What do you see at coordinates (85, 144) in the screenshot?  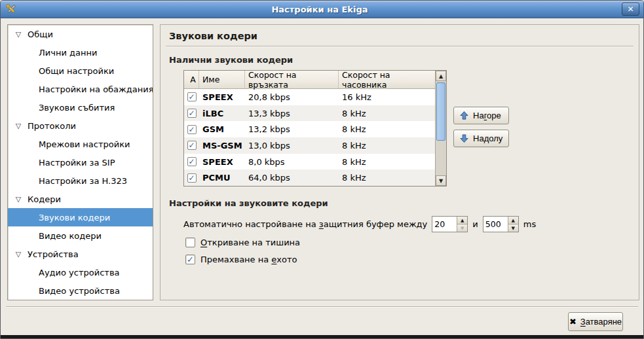 I see `tree-label: Мрежови настройки` at bounding box center [85, 144].